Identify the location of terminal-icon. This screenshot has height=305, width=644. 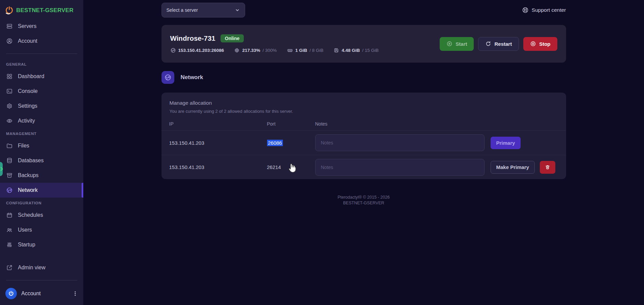
(9, 91).